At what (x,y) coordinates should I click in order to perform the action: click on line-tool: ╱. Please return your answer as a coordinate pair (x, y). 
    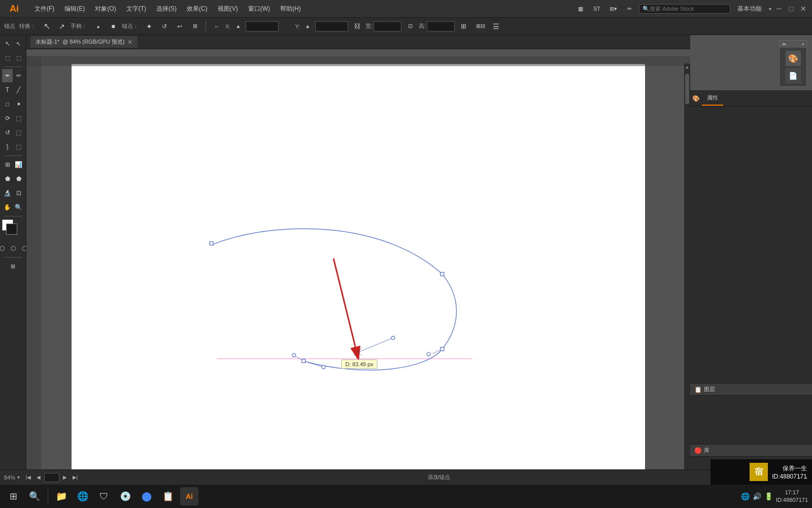
    Looking at the image, I should click on (18, 90).